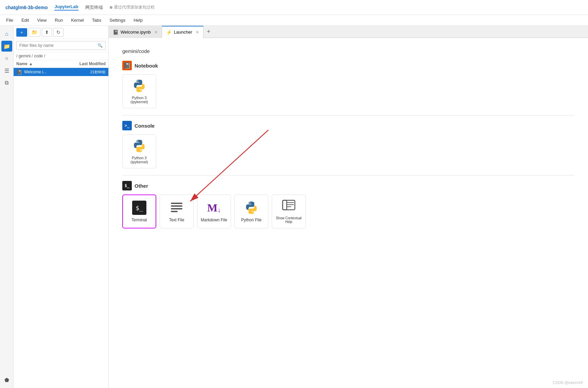  What do you see at coordinates (177, 208) in the screenshot?
I see `text-file-icon` at bounding box center [177, 208].